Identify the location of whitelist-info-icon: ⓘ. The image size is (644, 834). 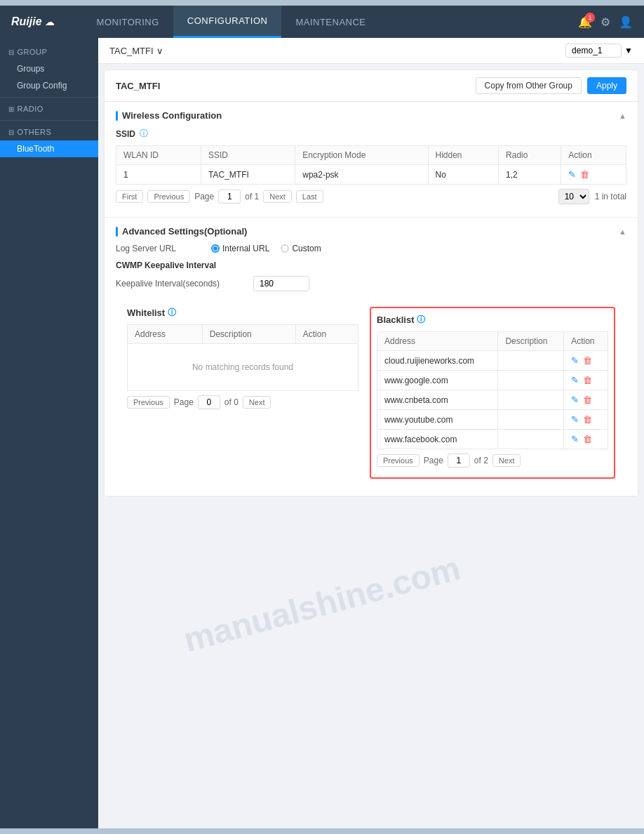
(172, 313).